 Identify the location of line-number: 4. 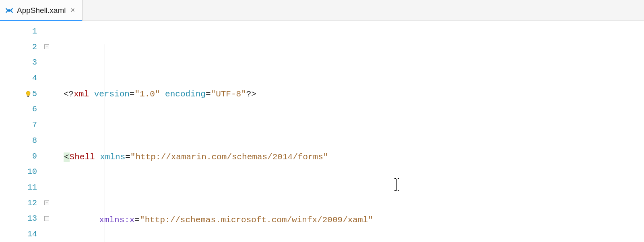
(26, 78).